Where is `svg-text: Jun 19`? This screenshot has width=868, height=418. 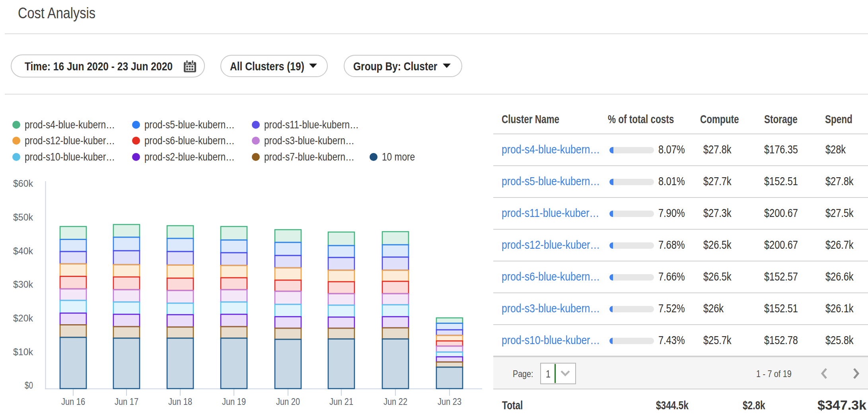 svg-text: Jun 19 is located at coordinates (234, 402).